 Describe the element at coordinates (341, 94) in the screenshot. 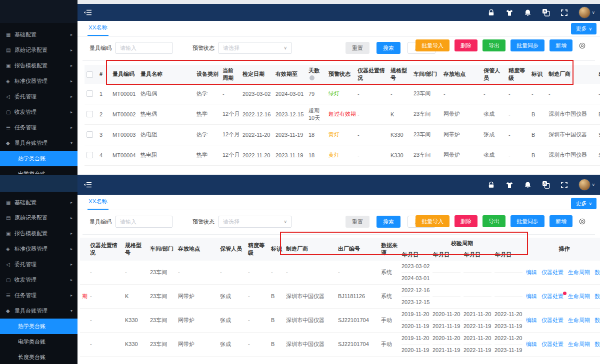

I see `status-badge: 绿灯` at that location.